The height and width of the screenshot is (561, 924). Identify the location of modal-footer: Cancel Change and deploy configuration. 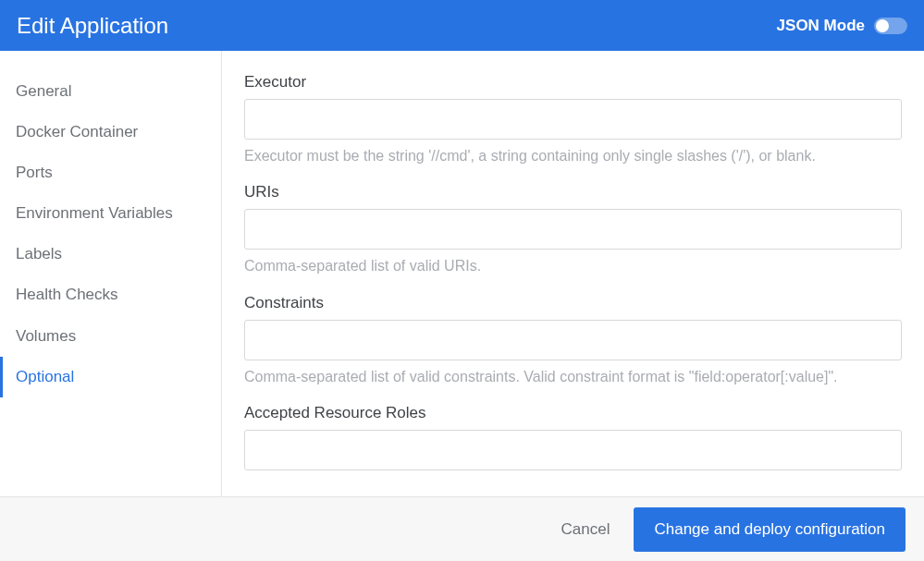
(462, 529).